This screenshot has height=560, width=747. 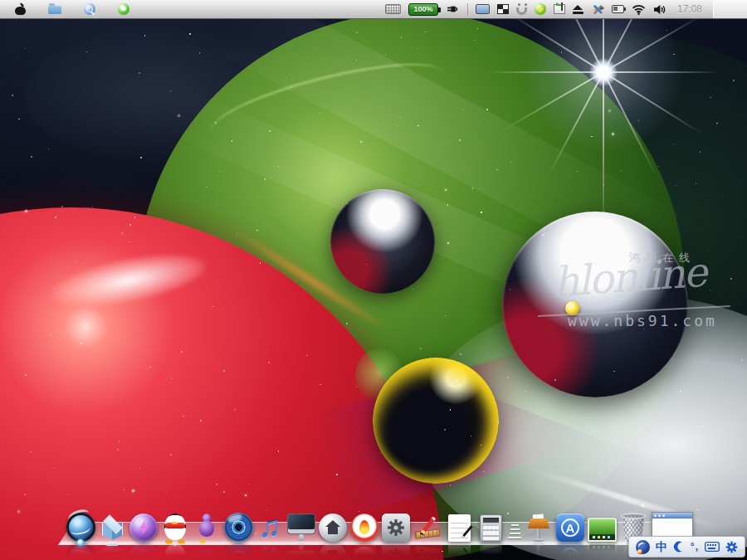 What do you see at coordinates (453, 9) in the screenshot?
I see `power-plug-icon` at bounding box center [453, 9].